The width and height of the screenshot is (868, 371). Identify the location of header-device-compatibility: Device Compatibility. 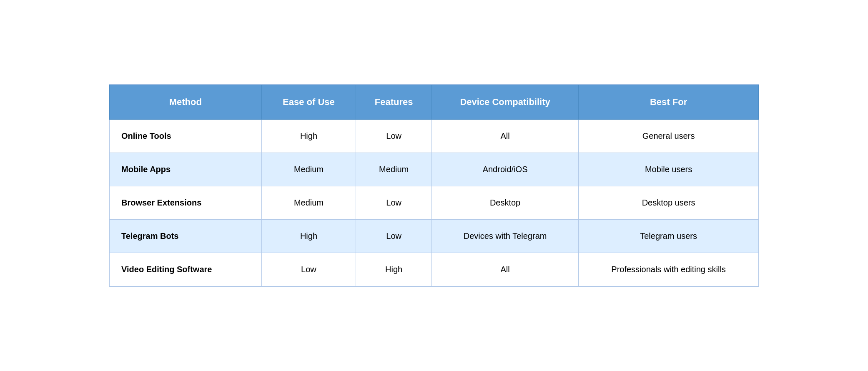
(505, 103).